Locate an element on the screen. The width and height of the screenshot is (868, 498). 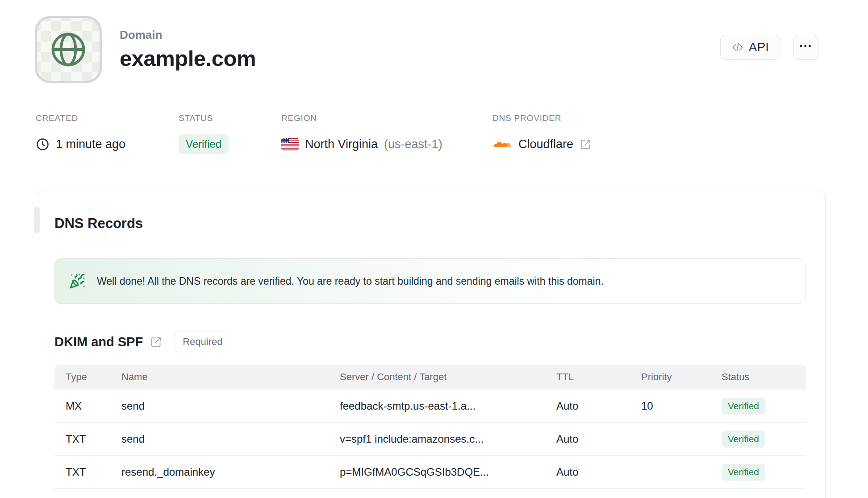
success-banner: Well done! All the DNS records are verif… is located at coordinates (430, 281).